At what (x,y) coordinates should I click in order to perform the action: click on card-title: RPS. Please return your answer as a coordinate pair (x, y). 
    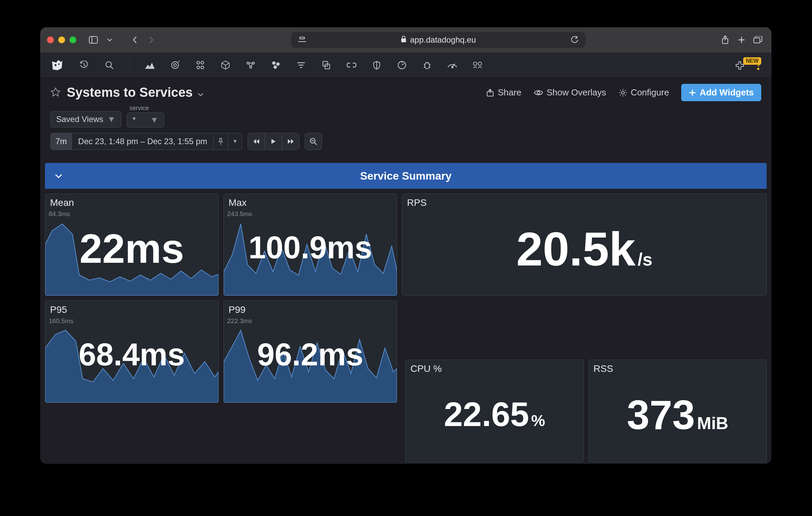
    Looking at the image, I should click on (584, 201).